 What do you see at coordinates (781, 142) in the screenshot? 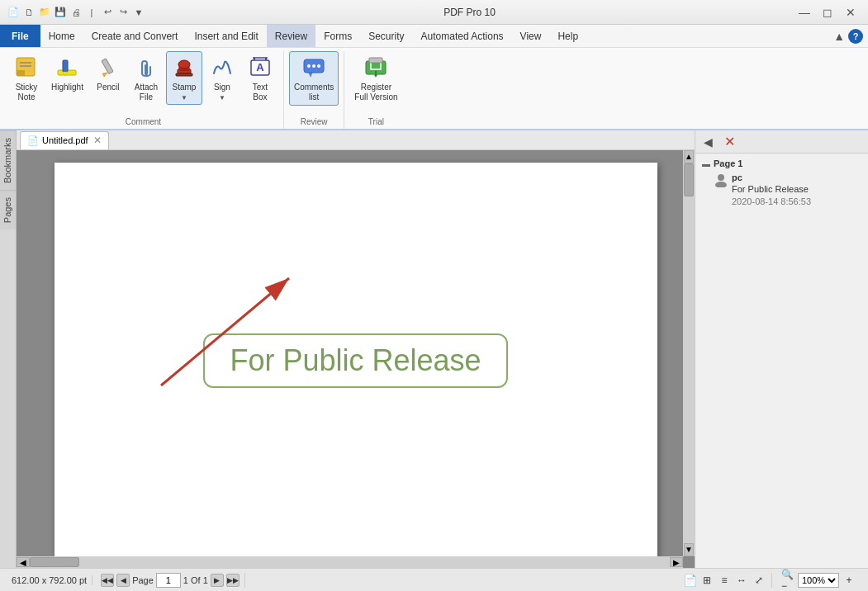
I see `right-panel-toolbar: ◀ ✕` at bounding box center [781, 142].